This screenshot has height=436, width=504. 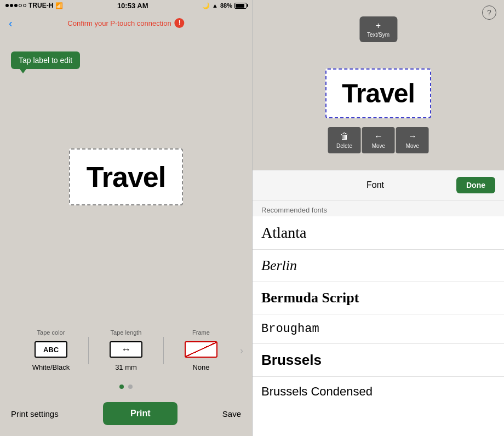 I want to click on font-name-brougham: Brougham, so click(x=290, y=329).